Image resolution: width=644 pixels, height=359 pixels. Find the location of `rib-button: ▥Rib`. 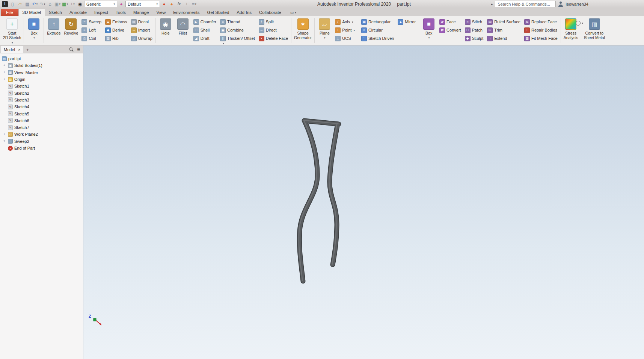

rib-button: ▥Rib is located at coordinates (116, 38).